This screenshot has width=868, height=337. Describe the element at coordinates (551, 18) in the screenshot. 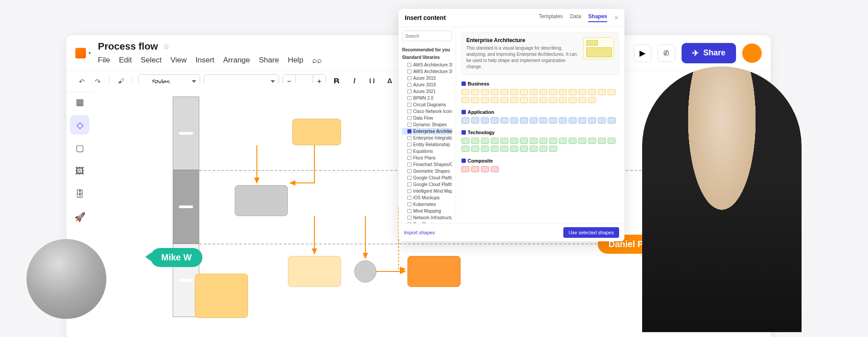

I see `tab-templates: Templates` at that location.